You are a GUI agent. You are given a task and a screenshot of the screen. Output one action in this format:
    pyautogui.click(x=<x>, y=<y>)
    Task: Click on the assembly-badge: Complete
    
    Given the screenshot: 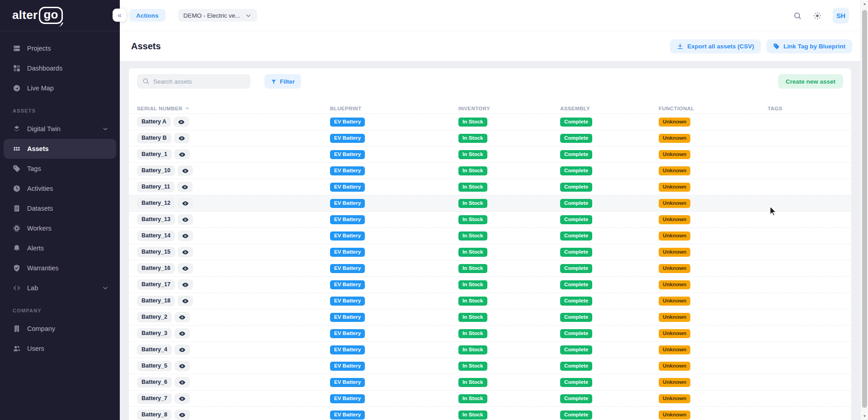 What is the action you would take?
    pyautogui.click(x=576, y=138)
    